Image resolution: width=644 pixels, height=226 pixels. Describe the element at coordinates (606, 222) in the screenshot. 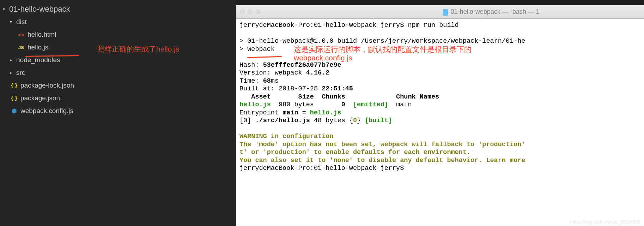

I see `watermark: https://blog.csdn.net/qq_25324335` at that location.